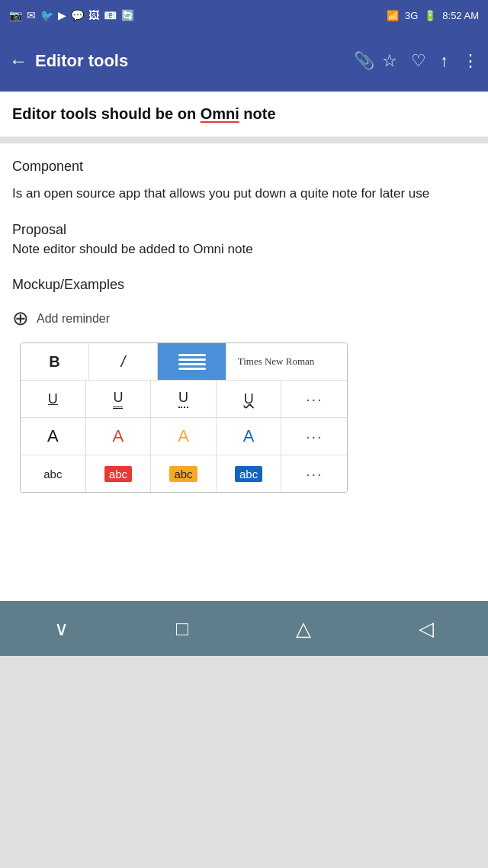 The width and height of the screenshot is (488, 868). Describe the element at coordinates (244, 285) in the screenshot. I see `mockup-label: Mockup/Examples` at that location.